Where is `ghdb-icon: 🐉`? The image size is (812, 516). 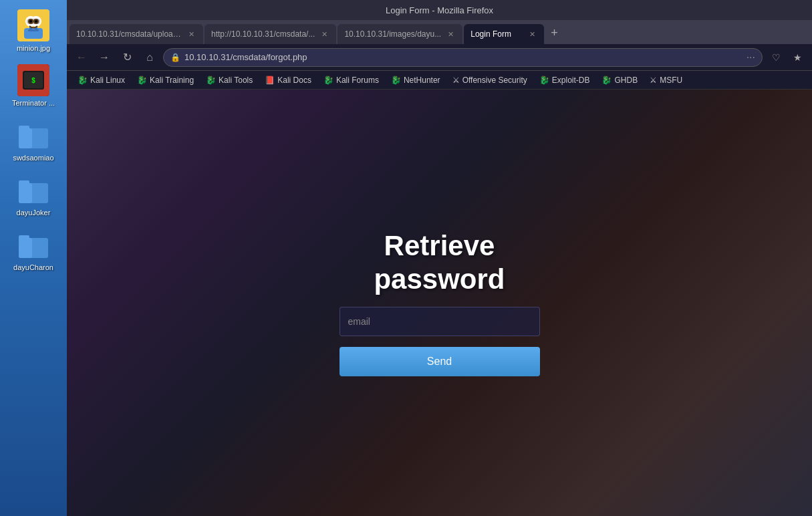
ghdb-icon: 🐉 is located at coordinates (607, 80).